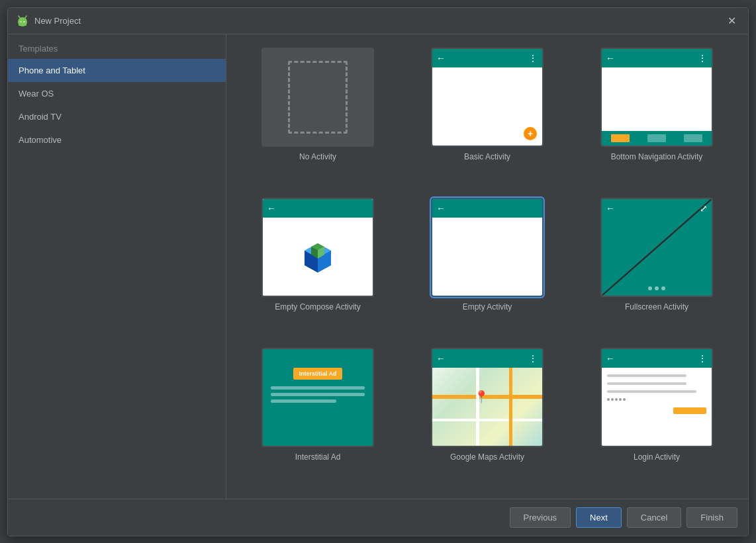 The height and width of the screenshot is (543, 756). What do you see at coordinates (378, 21) in the screenshot?
I see `title-bar: New Project ✕` at bounding box center [378, 21].